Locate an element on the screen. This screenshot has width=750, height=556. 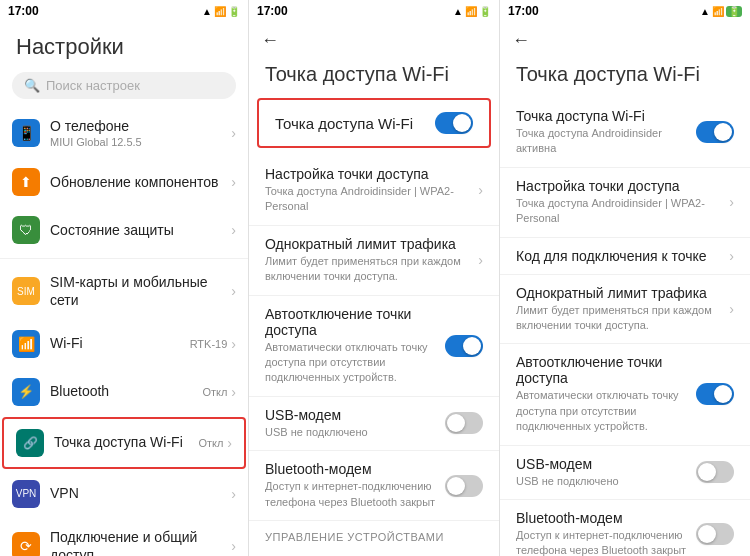
security-icon: 🛡 is located at coordinates (26, 230).